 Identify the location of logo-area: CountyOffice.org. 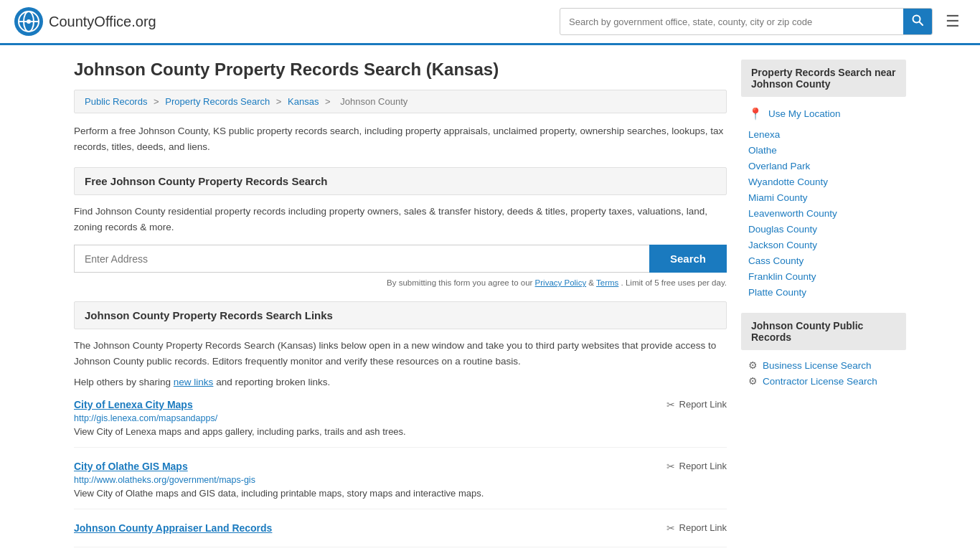
(85, 22).